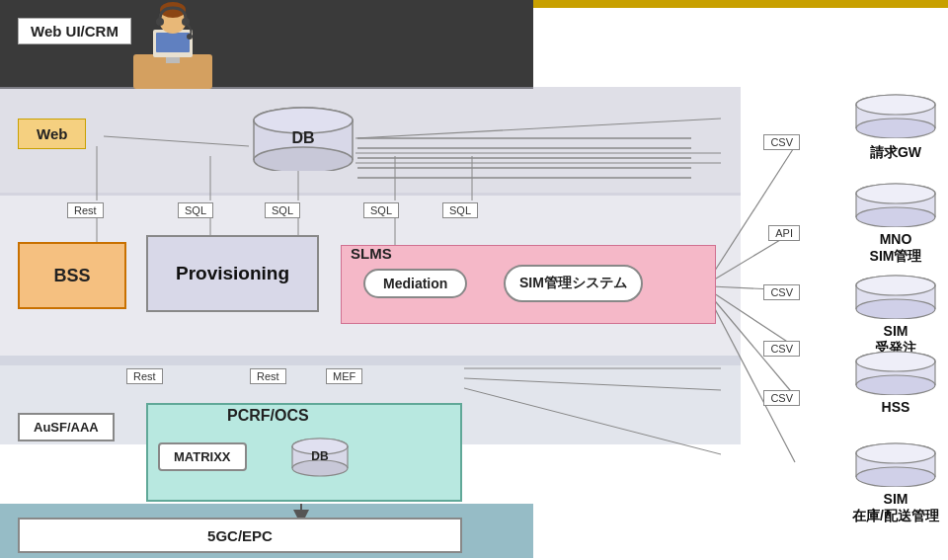 Image resolution: width=948 pixels, height=560 pixels. I want to click on mef-label: MEF, so click(344, 376).